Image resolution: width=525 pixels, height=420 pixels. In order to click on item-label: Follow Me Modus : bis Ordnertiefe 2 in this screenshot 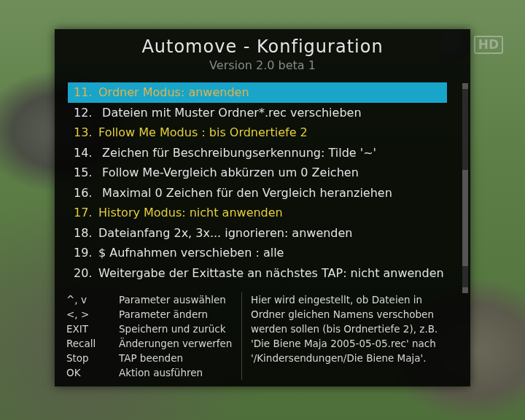, I will do `click(203, 133)`.